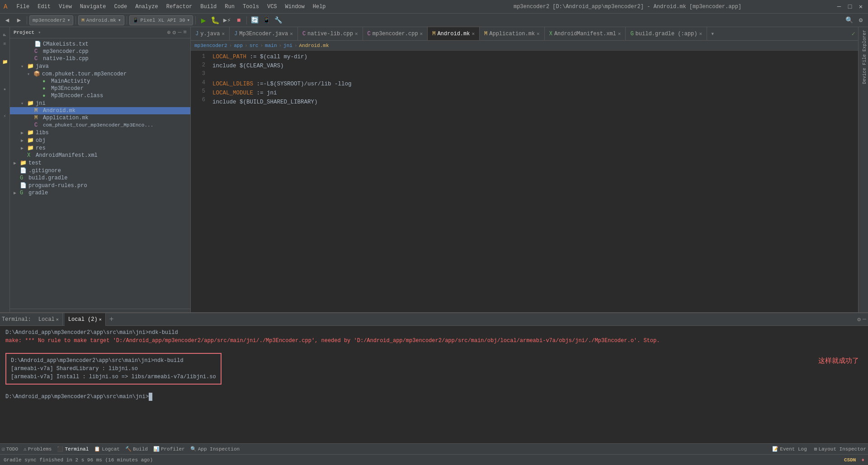 This screenshot has height=465, width=868. What do you see at coordinates (266, 20) in the screenshot?
I see `avd-button: 📱` at bounding box center [266, 20].